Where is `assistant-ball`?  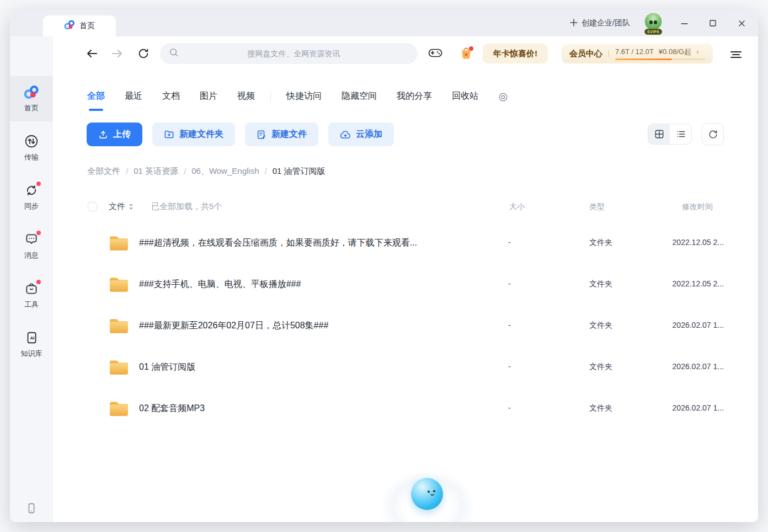
assistant-ball is located at coordinates (427, 494).